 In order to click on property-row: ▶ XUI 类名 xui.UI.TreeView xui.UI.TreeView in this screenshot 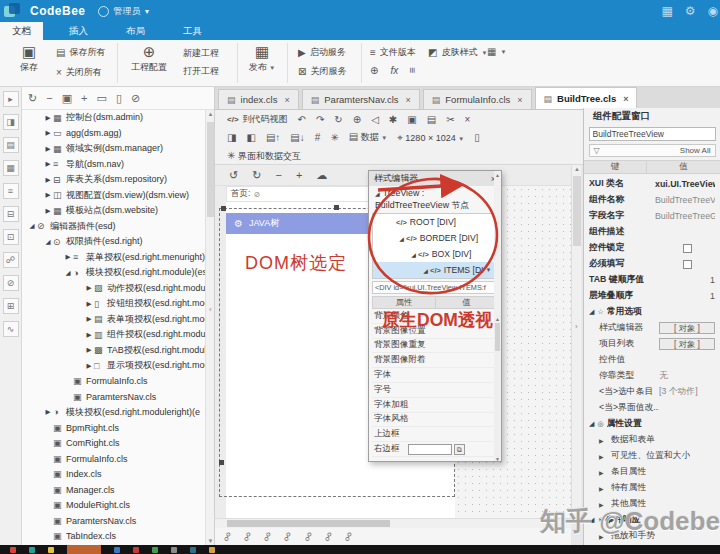, I will do `click(652, 184)`.